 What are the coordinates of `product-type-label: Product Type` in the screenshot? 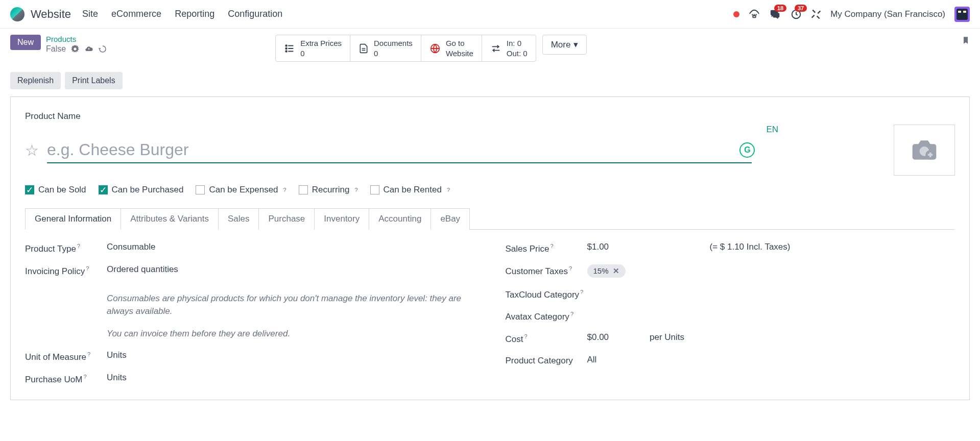 It's located at (51, 249).